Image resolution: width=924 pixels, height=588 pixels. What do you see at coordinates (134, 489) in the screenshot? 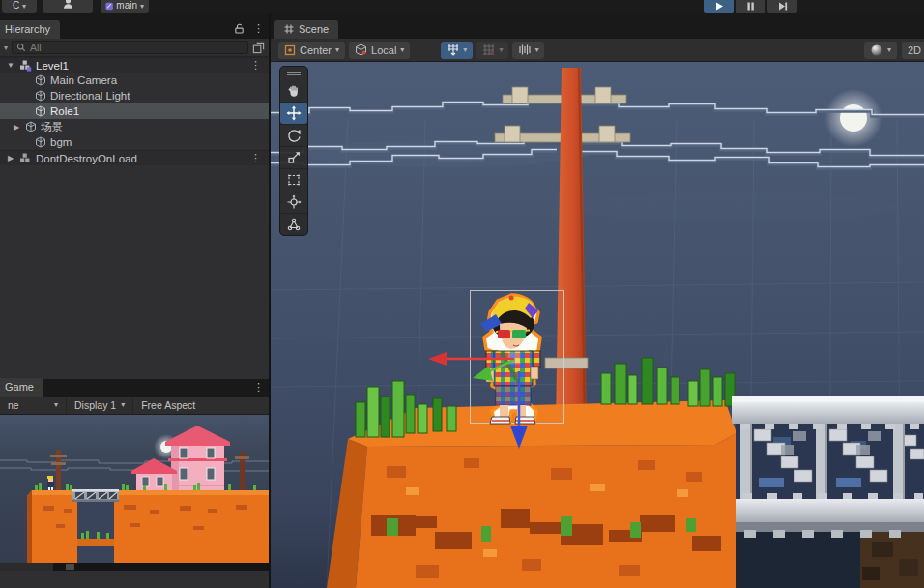
I see `game-viewport` at bounding box center [134, 489].